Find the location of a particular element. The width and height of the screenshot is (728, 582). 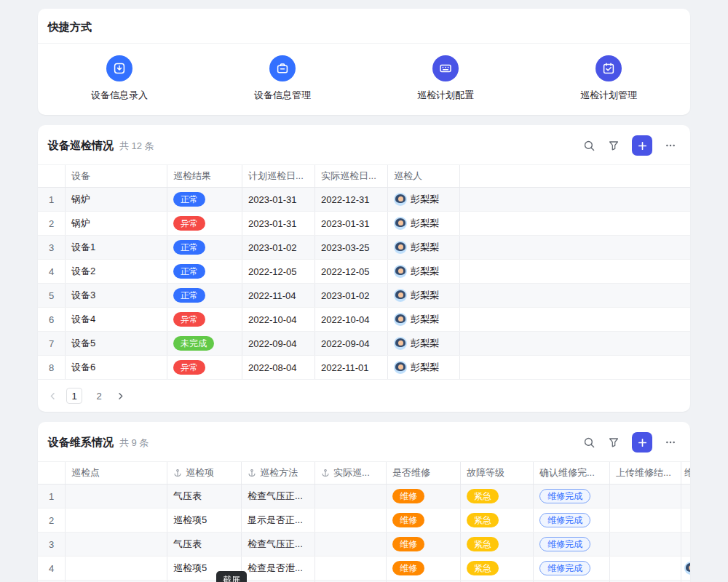

shortcut-plan-manage: 巡检计划管理 is located at coordinates (609, 79).